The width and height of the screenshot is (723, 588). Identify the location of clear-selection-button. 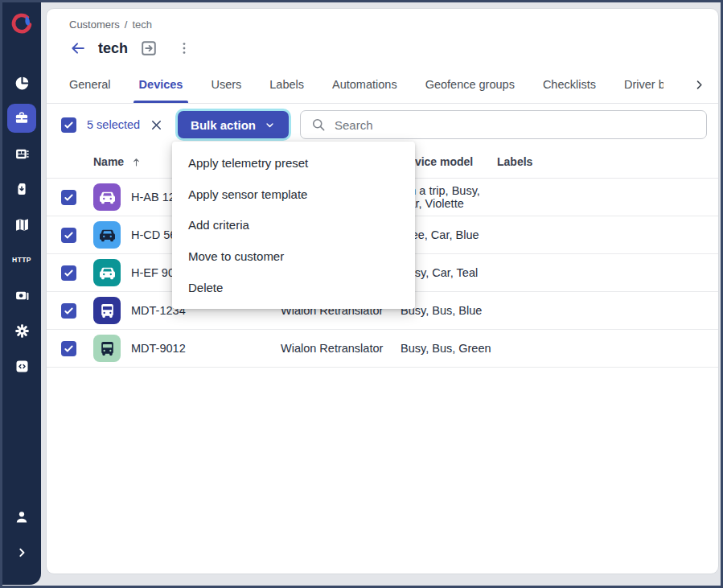
(156, 125).